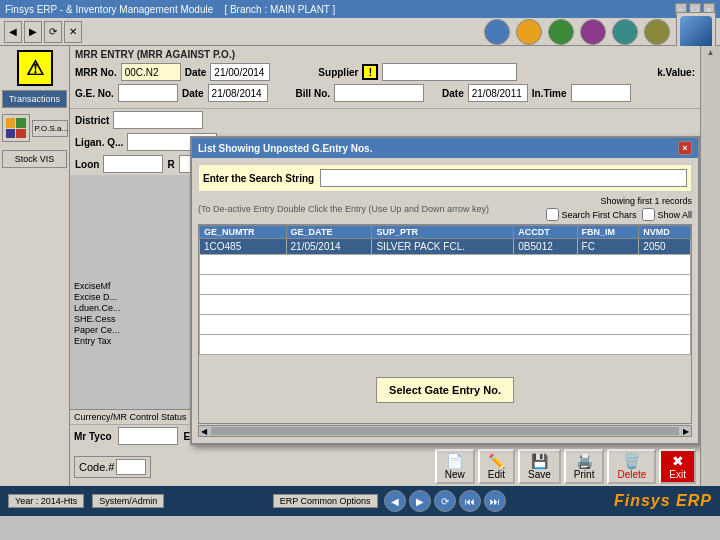 The image size is (720, 540). I want to click on user-icon, so click(497, 32).